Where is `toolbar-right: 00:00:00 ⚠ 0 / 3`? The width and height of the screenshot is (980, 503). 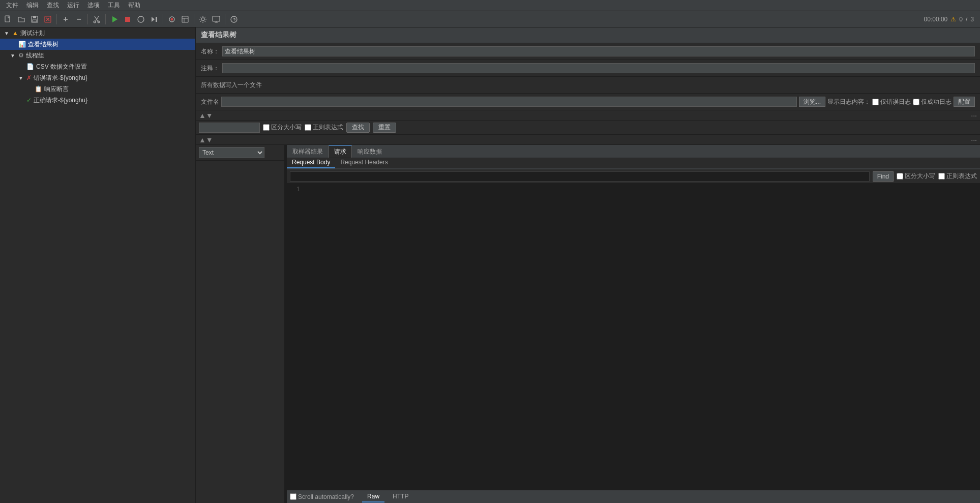 toolbar-right: 00:00:00 ⚠ 0 / 3 is located at coordinates (951, 19).